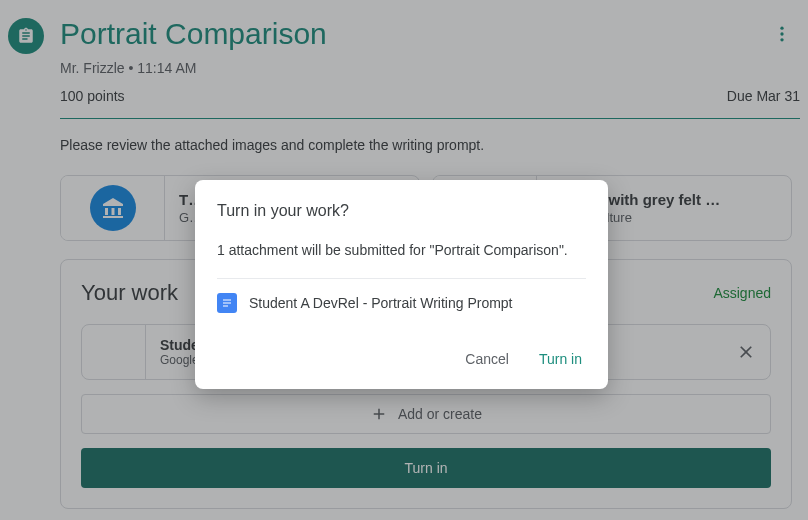 This screenshot has width=808, height=520. Describe the element at coordinates (381, 303) in the screenshot. I see `dialog-attachment-name: Student A DevRel - Portrait Writing Prom…` at that location.